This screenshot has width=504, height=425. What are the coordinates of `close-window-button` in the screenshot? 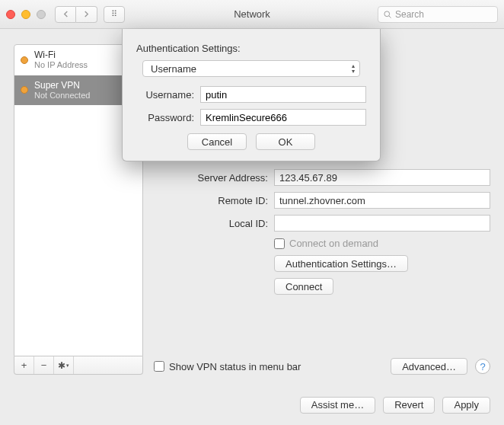 It's located at (11, 14).